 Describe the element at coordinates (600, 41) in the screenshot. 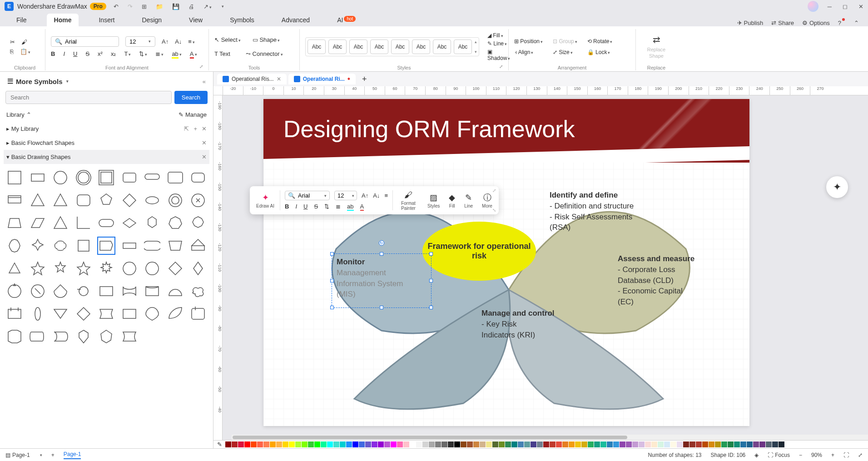

I see `rotate-button: ⟲ Rotate▾` at that location.